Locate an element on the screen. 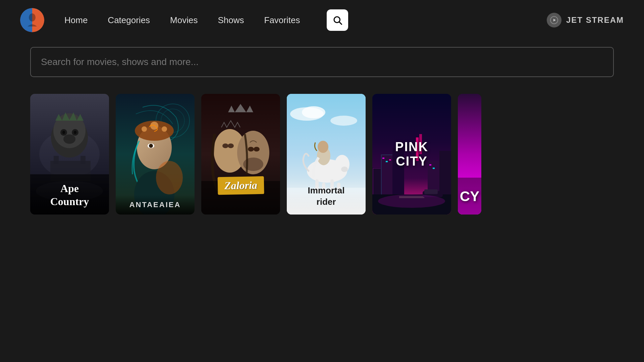  nav-shows: Shows is located at coordinates (231, 20).